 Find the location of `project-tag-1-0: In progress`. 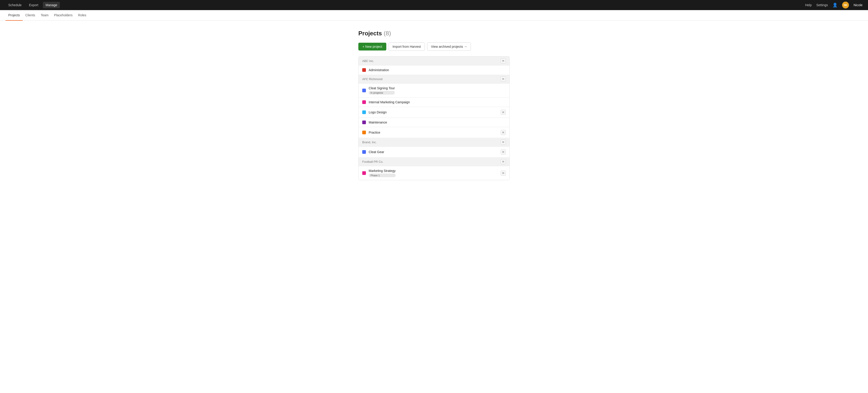

project-tag-1-0: In progress is located at coordinates (382, 92).